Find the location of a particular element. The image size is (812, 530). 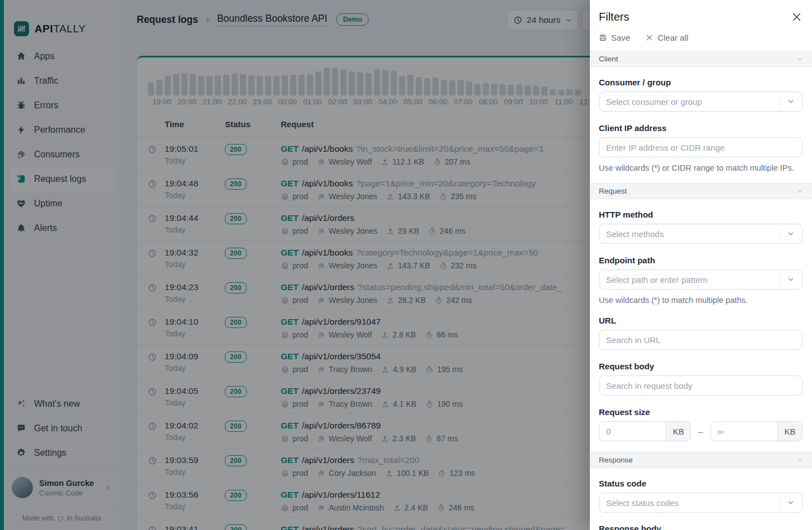

input-placeholder: 0 is located at coordinates (633, 431).